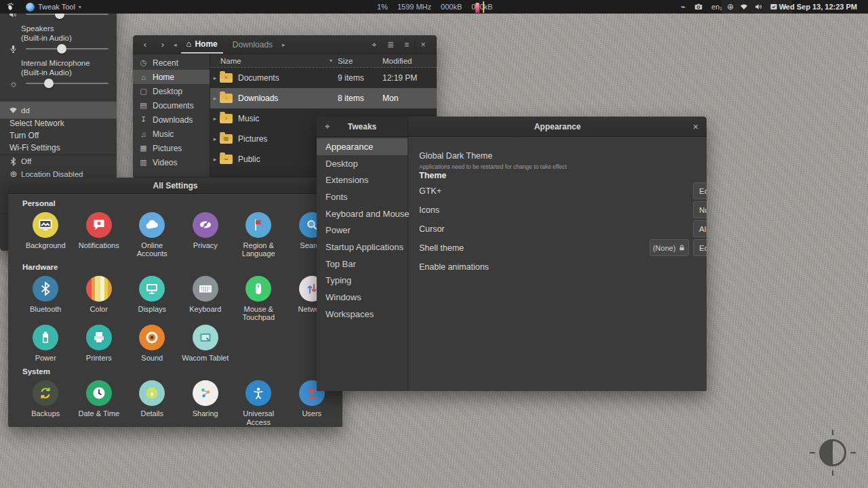 This screenshot has height=488, width=868. Describe the element at coordinates (99, 401) in the screenshot. I see `settings-tile-date-time: Date & Time` at that location.